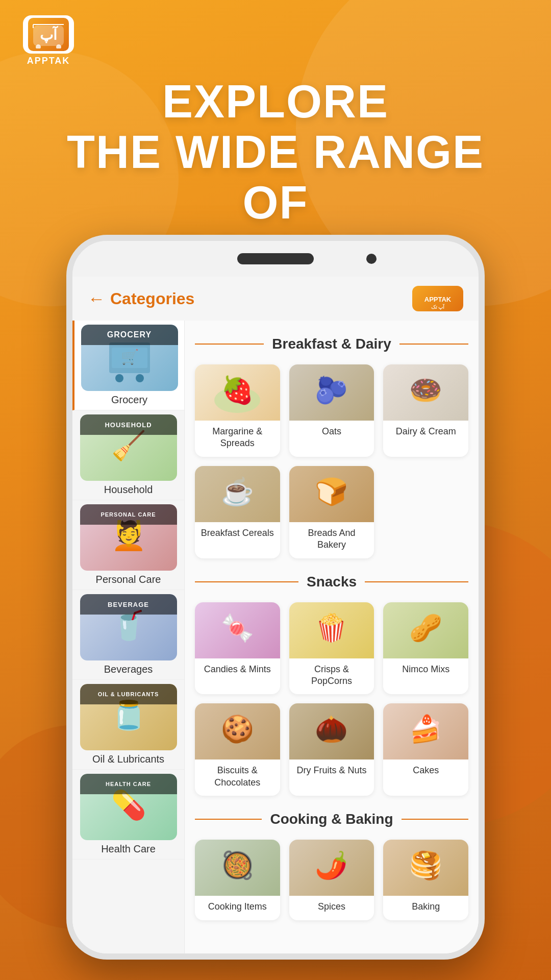 Image resolution: width=551 pixels, height=980 pixels. I want to click on cake-image: 🍰, so click(425, 731).